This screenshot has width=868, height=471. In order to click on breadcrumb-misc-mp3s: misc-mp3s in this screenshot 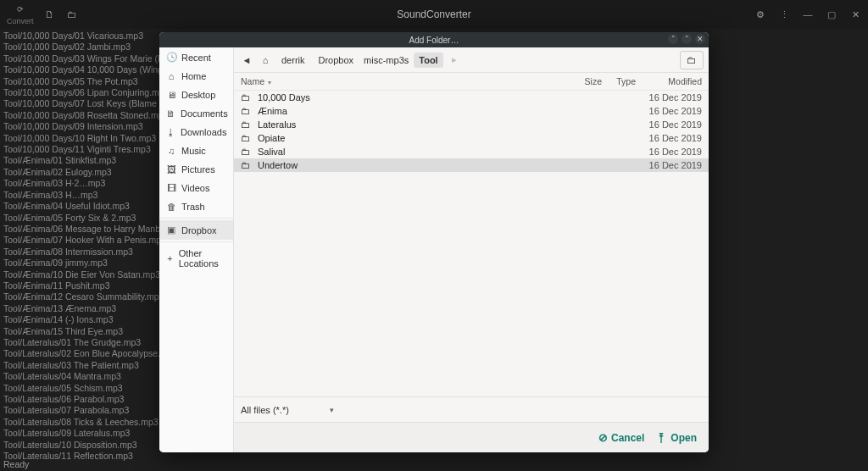, I will do `click(387, 60)`.